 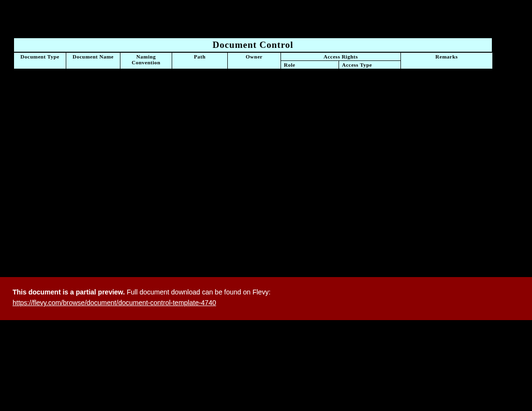 What do you see at coordinates (114, 303) in the screenshot?
I see `banner-link: https://flevy.com/browse/document/docume…` at bounding box center [114, 303].